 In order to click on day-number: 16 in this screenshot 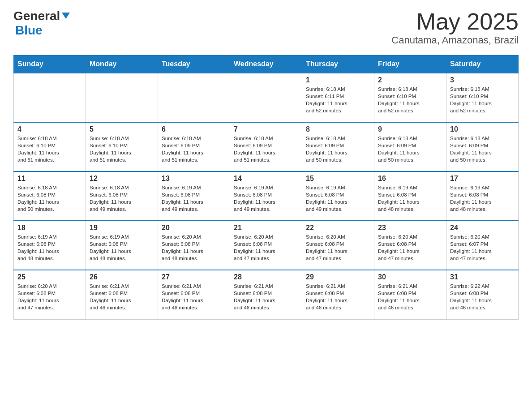, I will do `click(410, 179)`.